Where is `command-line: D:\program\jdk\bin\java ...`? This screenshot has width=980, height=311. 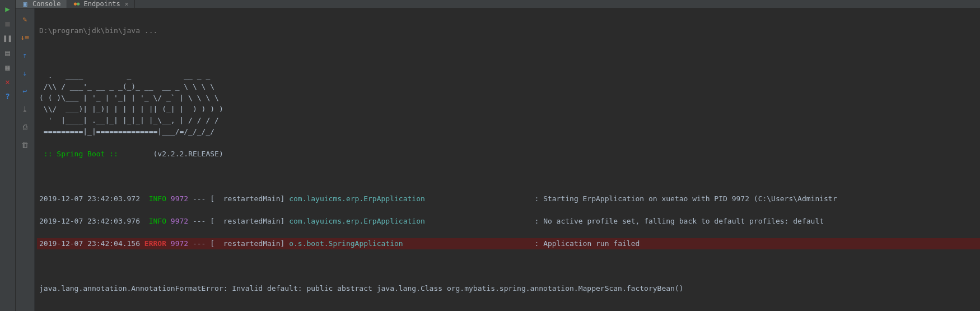 command-line: D:\program\jdk\bin\java ... is located at coordinates (508, 31).